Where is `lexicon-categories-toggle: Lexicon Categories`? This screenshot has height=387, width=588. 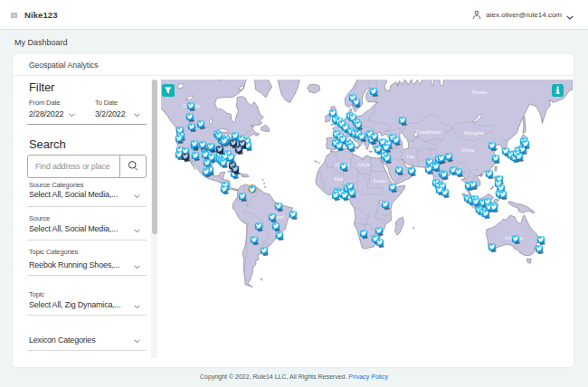
lexicon-categories-toggle: Lexicon Categories is located at coordinates (62, 340).